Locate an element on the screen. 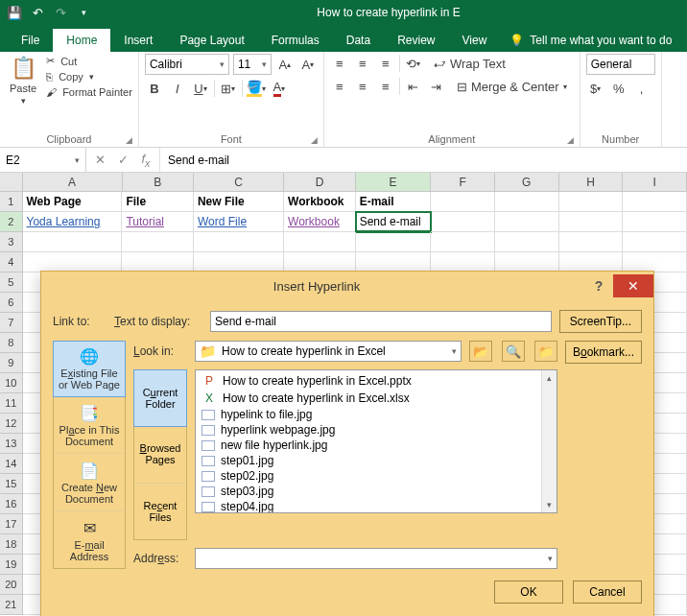  cell-D1: Workbook is located at coordinates (320, 201).